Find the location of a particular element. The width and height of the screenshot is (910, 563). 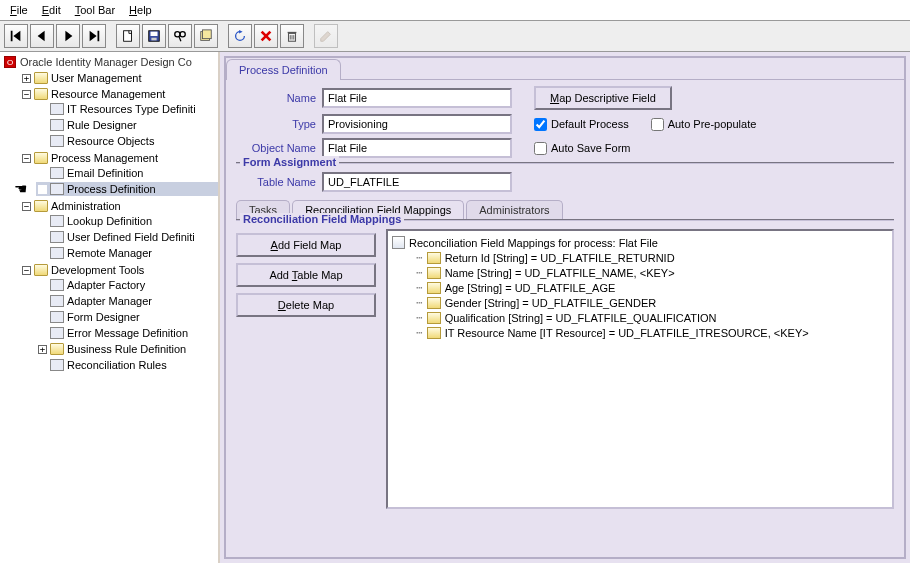

tree-it-resource-type: IT Resources Type Definiti is located at coordinates (127, 109).